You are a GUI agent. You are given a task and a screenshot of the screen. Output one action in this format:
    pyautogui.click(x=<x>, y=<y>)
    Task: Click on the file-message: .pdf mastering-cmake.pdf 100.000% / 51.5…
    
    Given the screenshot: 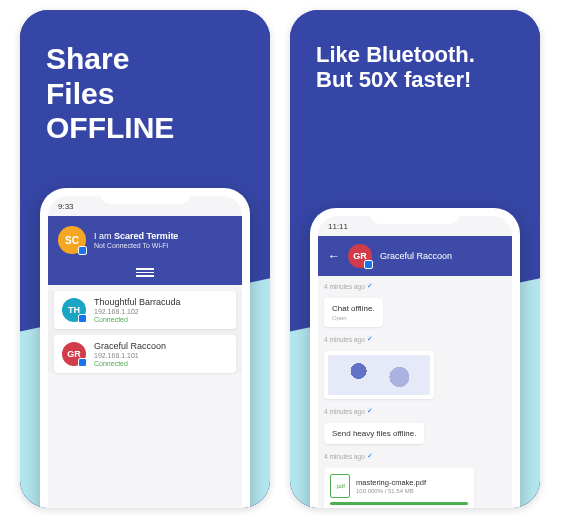 What is the action you would take?
    pyautogui.click(x=399, y=488)
    